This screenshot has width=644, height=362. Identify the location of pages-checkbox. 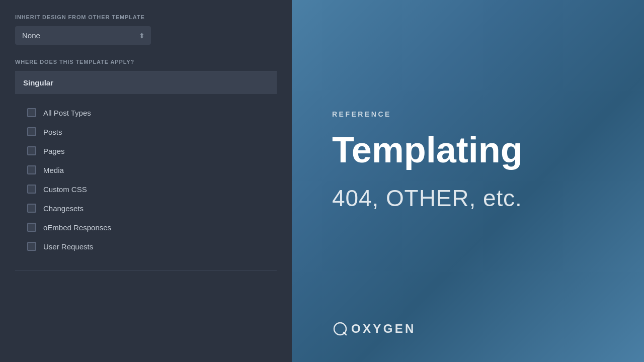
(32, 151).